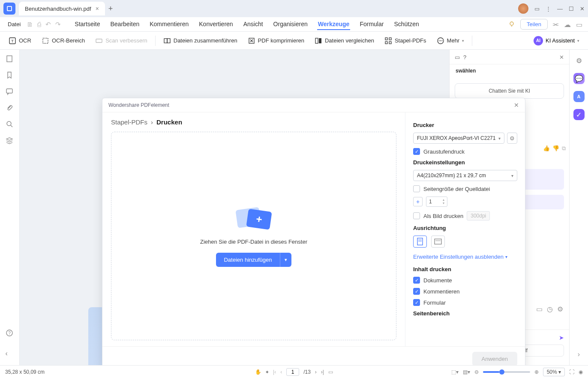 The image size is (588, 378). I want to click on content-form-checkbox: ✓ Formular, so click(465, 302).